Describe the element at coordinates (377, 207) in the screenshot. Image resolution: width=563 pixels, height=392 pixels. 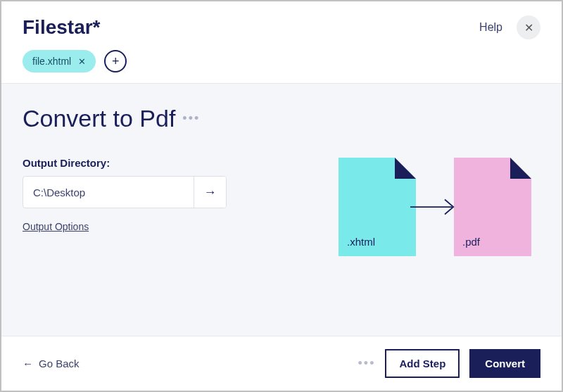
I see `source-file-icon: .xhtml` at that location.